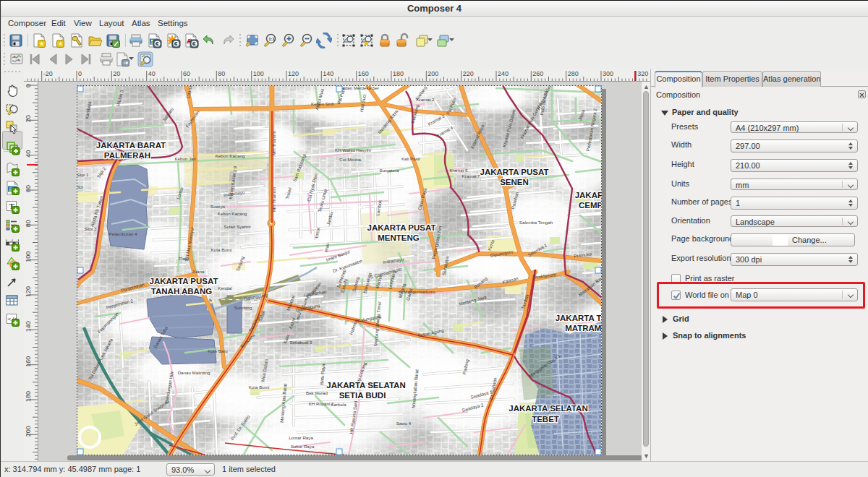  What do you see at coordinates (469, 74) in the screenshot?
I see `svg-text: 220` at bounding box center [469, 74].